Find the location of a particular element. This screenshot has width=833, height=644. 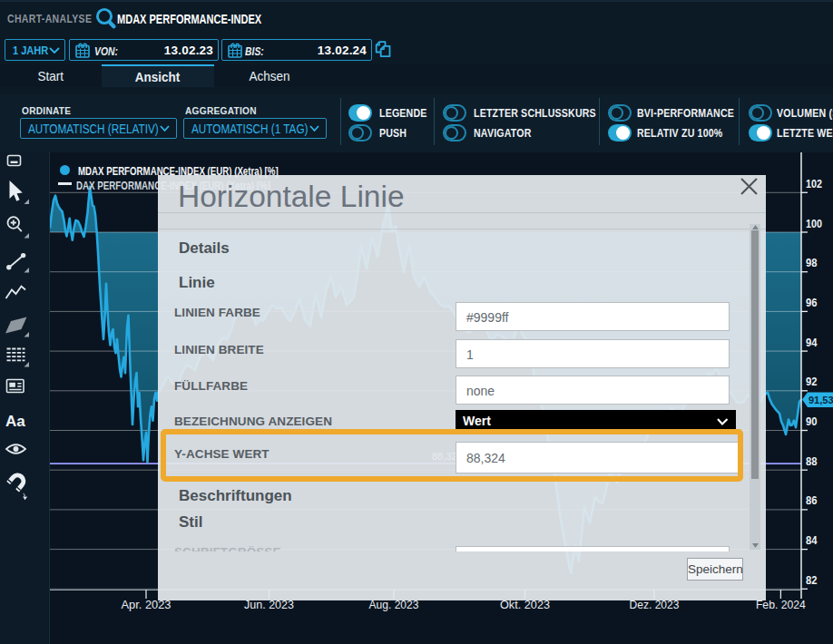

svg-text: 84 is located at coordinates (811, 541).